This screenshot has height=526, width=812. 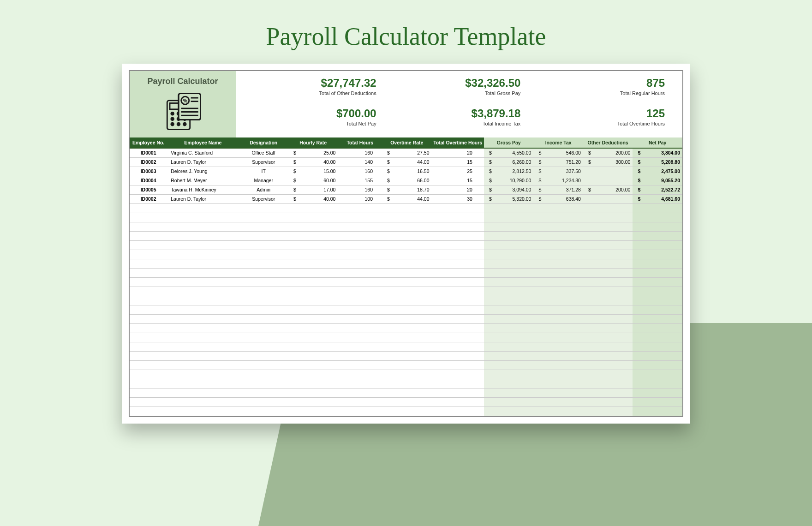 What do you see at coordinates (313, 153) in the screenshot?
I see `cell-rate: $25.00` at bounding box center [313, 153].